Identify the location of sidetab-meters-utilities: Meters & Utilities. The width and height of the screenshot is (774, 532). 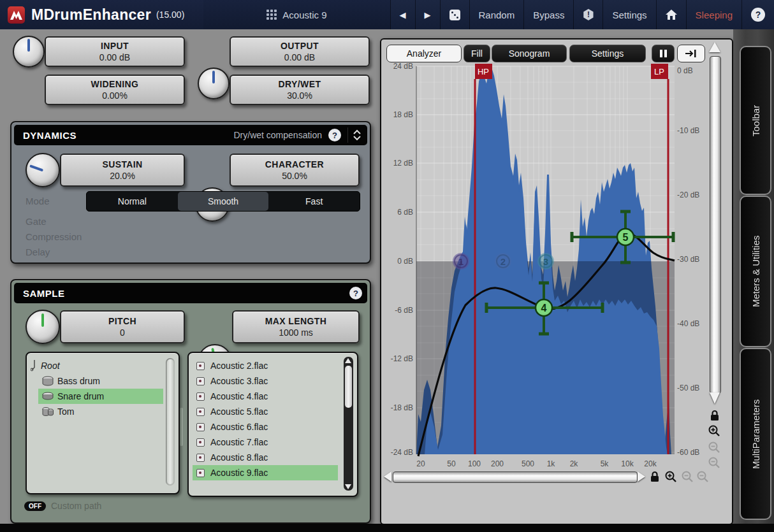
(756, 271).